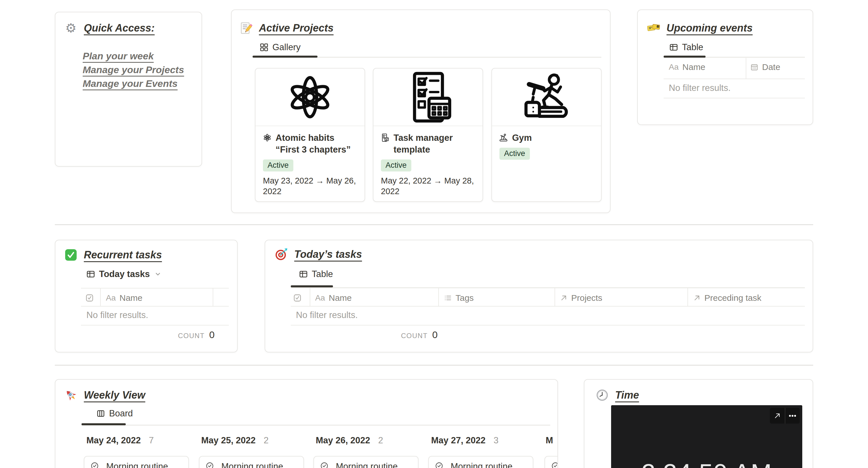 The image size is (868, 468). Describe the element at coordinates (349, 440) in the screenshot. I see `board-column-header: May 26, 20222` at that location.